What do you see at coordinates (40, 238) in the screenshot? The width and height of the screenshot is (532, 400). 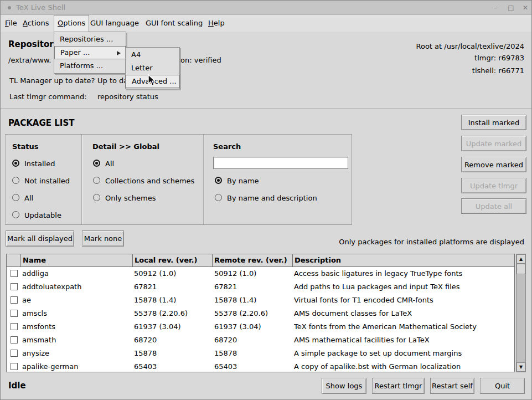 I see `mark-all-displayed-button: Mark all displayed` at bounding box center [40, 238].